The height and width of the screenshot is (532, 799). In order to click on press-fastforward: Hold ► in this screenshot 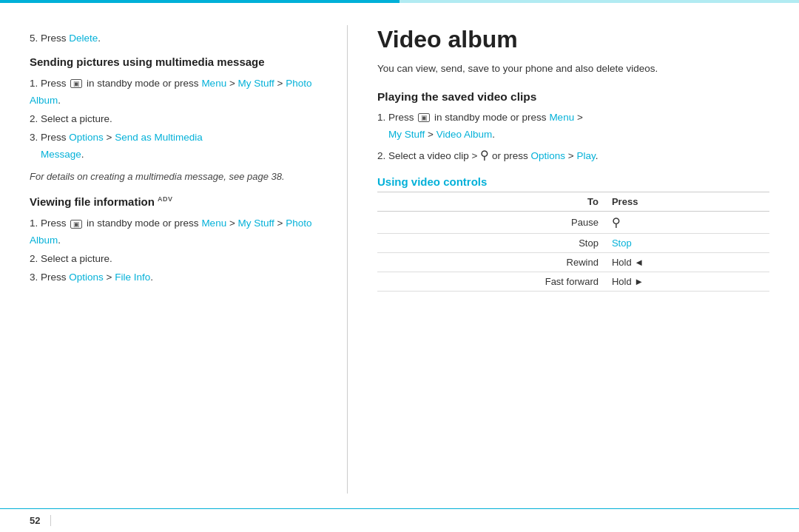, I will do `click(687, 282)`.